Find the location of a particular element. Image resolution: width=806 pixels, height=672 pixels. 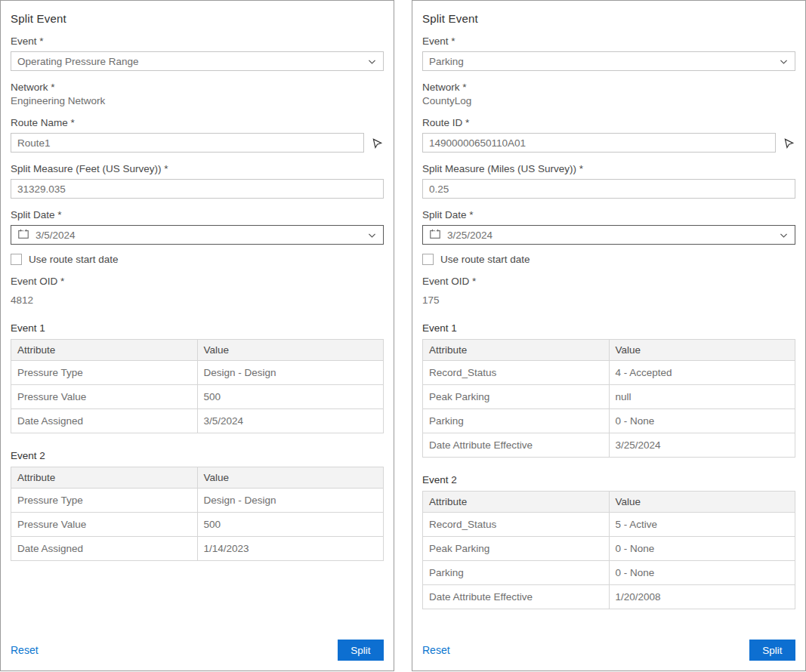

value-cell: 3/5/2024 is located at coordinates (290, 421).